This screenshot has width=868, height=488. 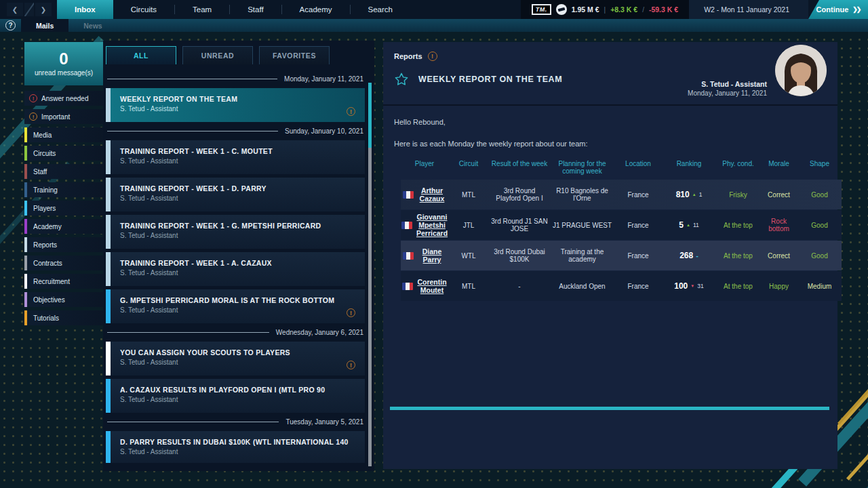 I want to click on continue-button: Continue ❯❯, so click(x=838, y=9).